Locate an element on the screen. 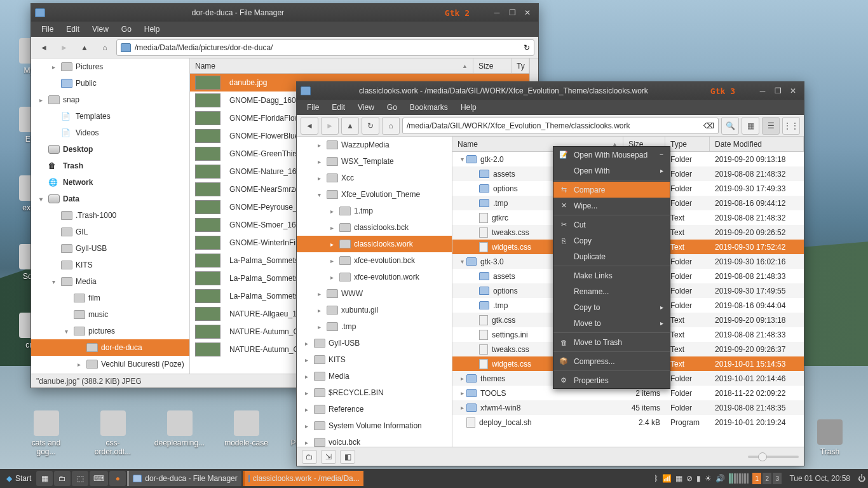 The image size is (868, 488). tree-item: ▸WWW is located at coordinates (374, 294).